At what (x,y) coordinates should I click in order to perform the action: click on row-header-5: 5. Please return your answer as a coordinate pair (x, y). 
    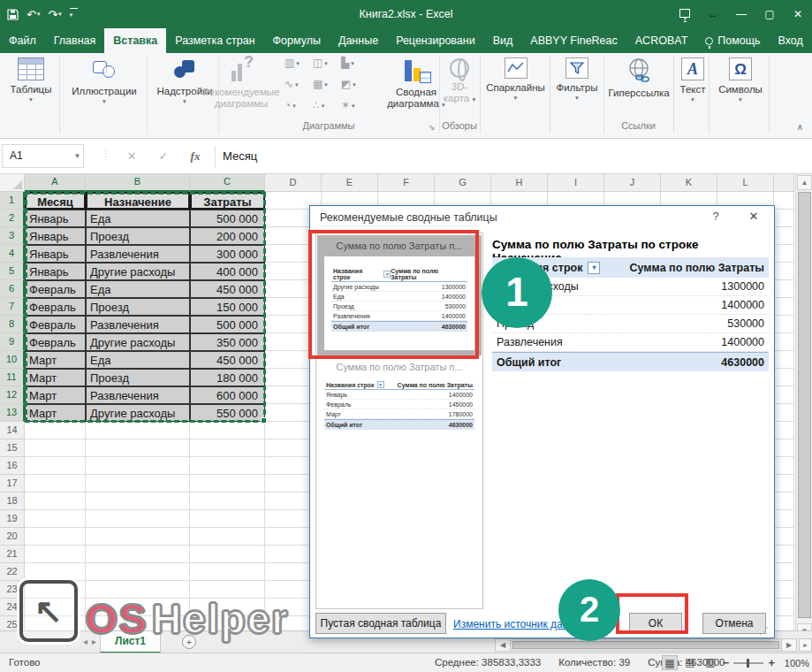
    Looking at the image, I should click on (12, 271).